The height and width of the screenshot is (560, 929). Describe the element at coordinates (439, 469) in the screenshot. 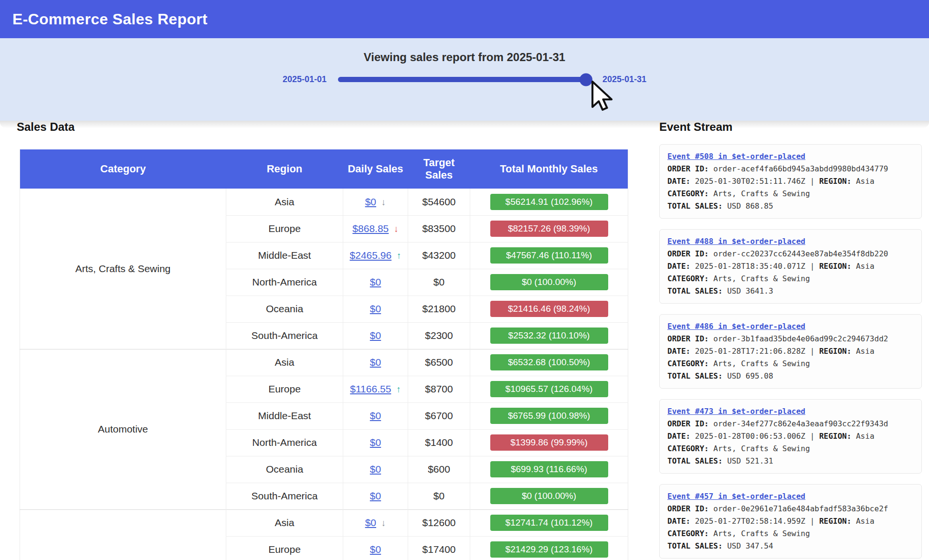

I see `target-sales-cell: $600` at that location.